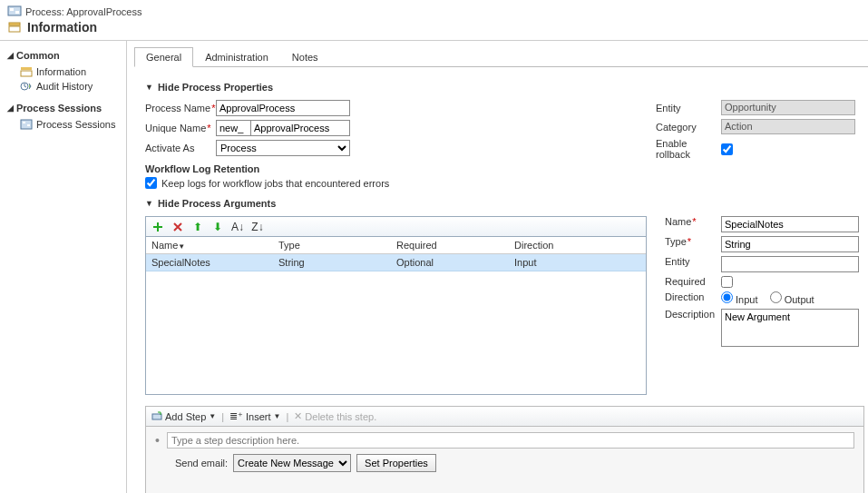  What do you see at coordinates (790, 244) in the screenshot?
I see `arg-type-input` at bounding box center [790, 244].